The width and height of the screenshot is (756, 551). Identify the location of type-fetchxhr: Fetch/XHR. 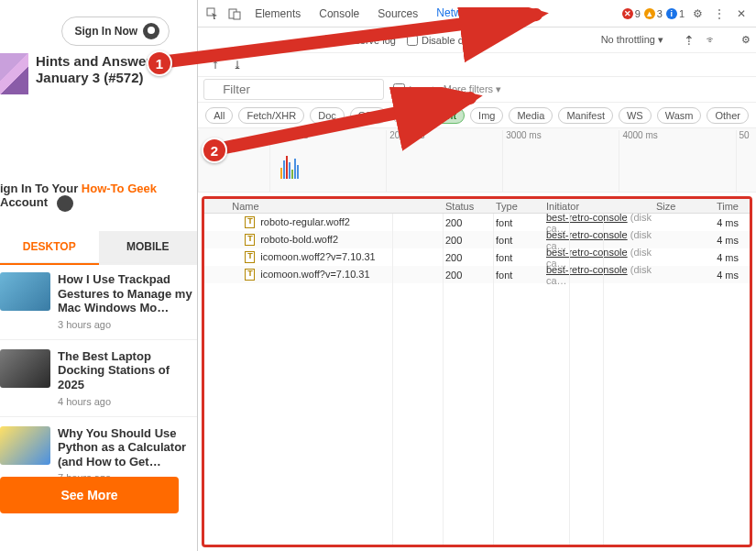
(271, 116).